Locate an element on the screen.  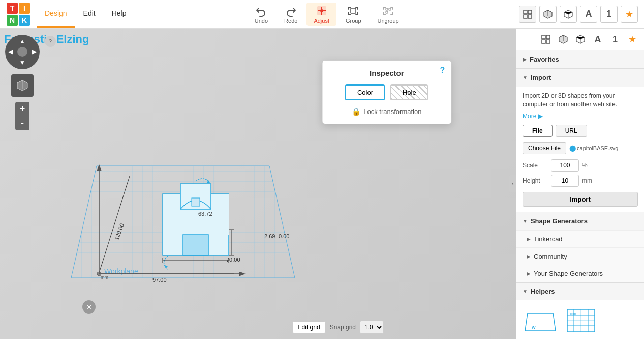
inspector-help-btn: ? is located at coordinates (443, 70).